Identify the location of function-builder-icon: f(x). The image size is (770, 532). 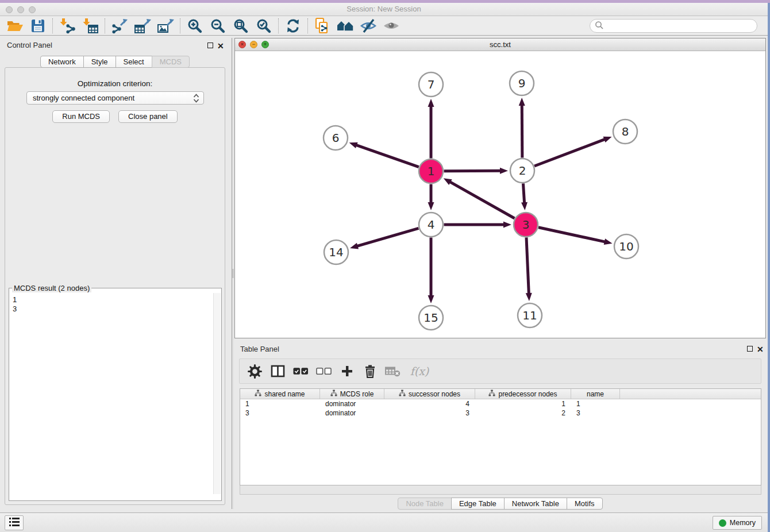
(419, 371).